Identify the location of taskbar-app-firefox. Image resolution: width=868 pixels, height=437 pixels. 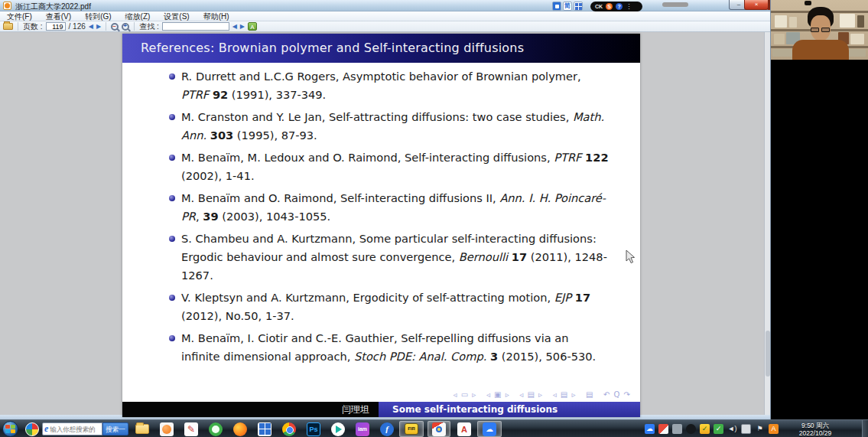
(240, 429).